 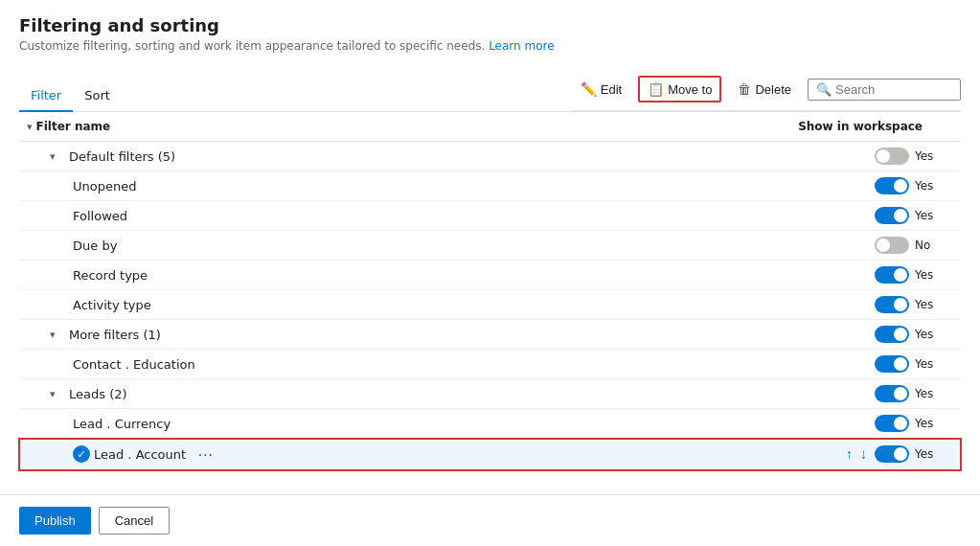 I want to click on filter-label: More filters (1), so click(x=115, y=335).